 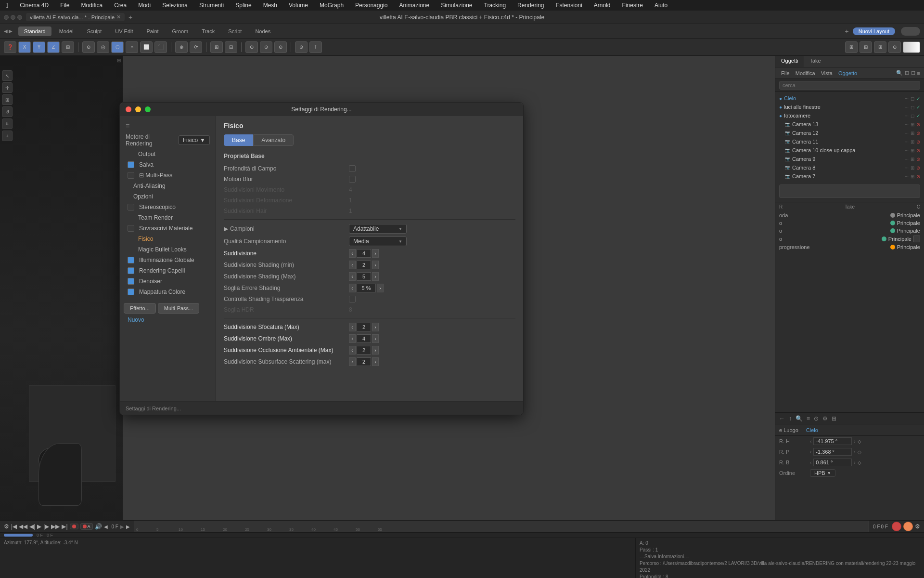 I want to click on menu-finestre: Finestre, so click(x=632, y=5).